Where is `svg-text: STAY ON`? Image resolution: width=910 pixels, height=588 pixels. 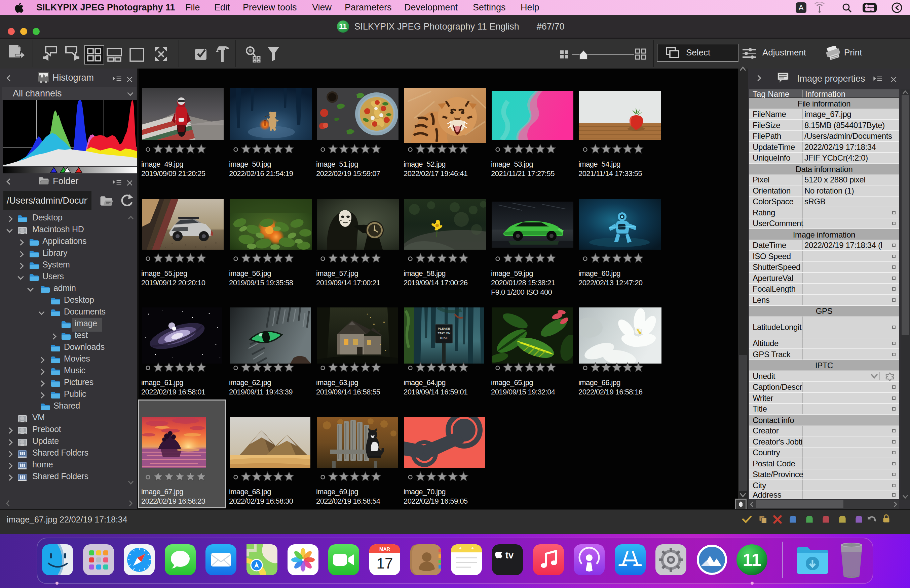 svg-text: STAY ON is located at coordinates (444, 333).